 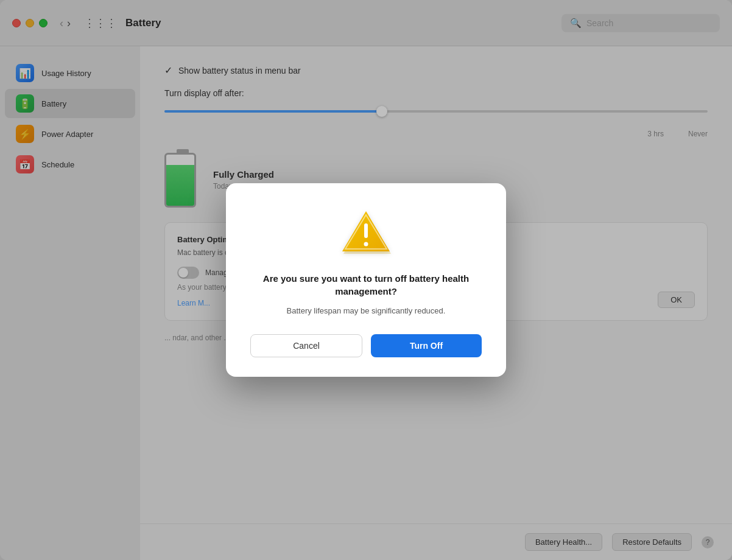 What do you see at coordinates (306, 346) in the screenshot?
I see `cancel-button: Cancel` at bounding box center [306, 346].